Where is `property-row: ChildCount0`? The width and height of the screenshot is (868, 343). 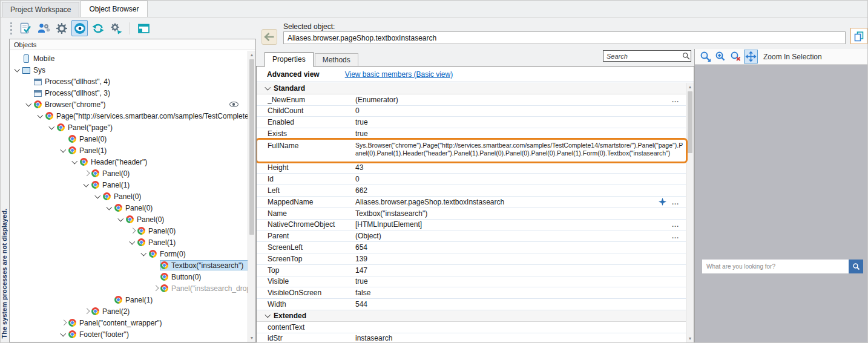 property-row: ChildCount0 is located at coordinates (471, 111).